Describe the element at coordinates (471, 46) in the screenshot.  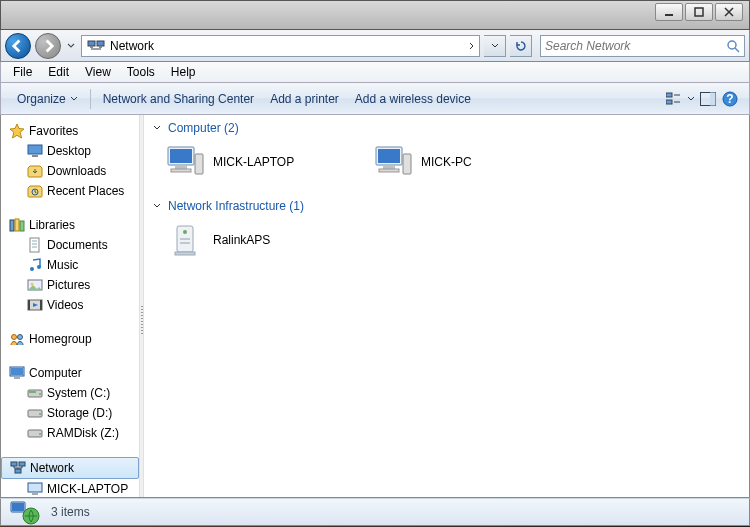
I see `breadcrumb-chevron` at that location.